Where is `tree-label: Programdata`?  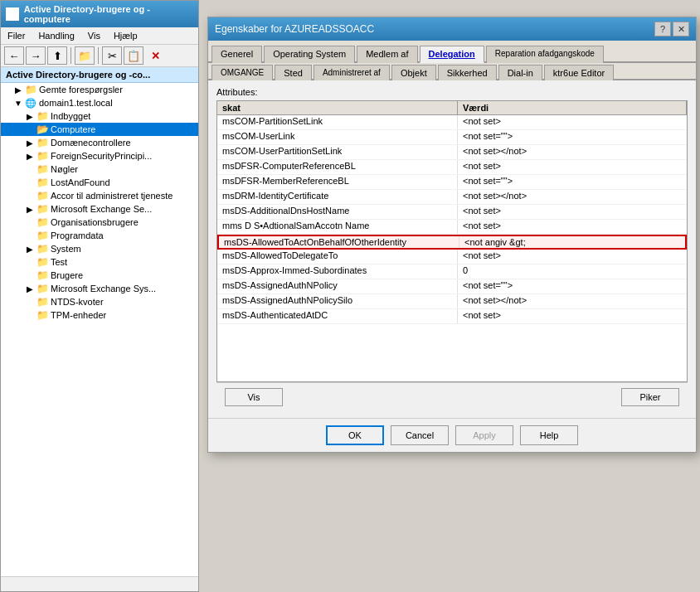
tree-label: Programdata is located at coordinates (77, 235).